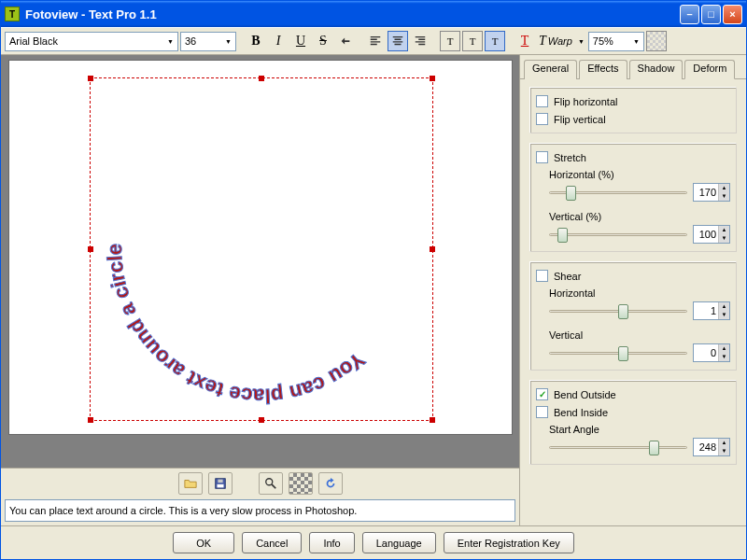 This screenshot has width=747, height=560. Describe the element at coordinates (190, 41) in the screenshot. I see `font-size-value: 36` at that location.